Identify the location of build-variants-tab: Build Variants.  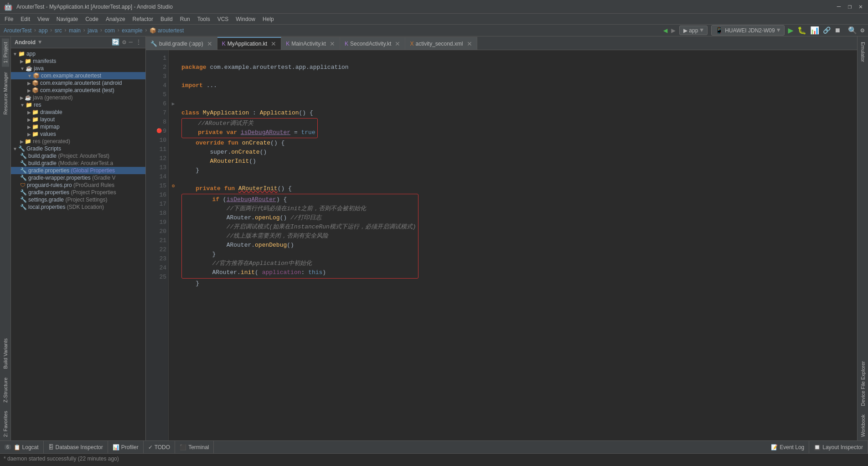
(5, 354).